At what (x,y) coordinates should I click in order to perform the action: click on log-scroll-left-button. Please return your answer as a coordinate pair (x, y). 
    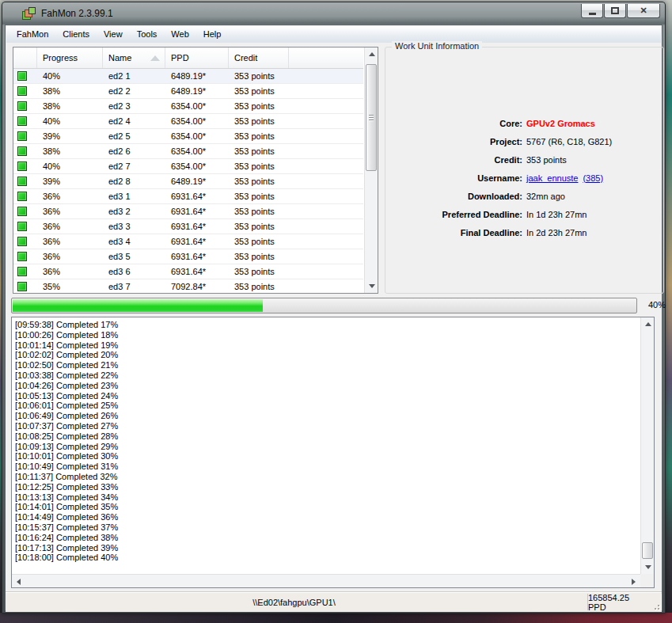
    Looking at the image, I should click on (19, 581).